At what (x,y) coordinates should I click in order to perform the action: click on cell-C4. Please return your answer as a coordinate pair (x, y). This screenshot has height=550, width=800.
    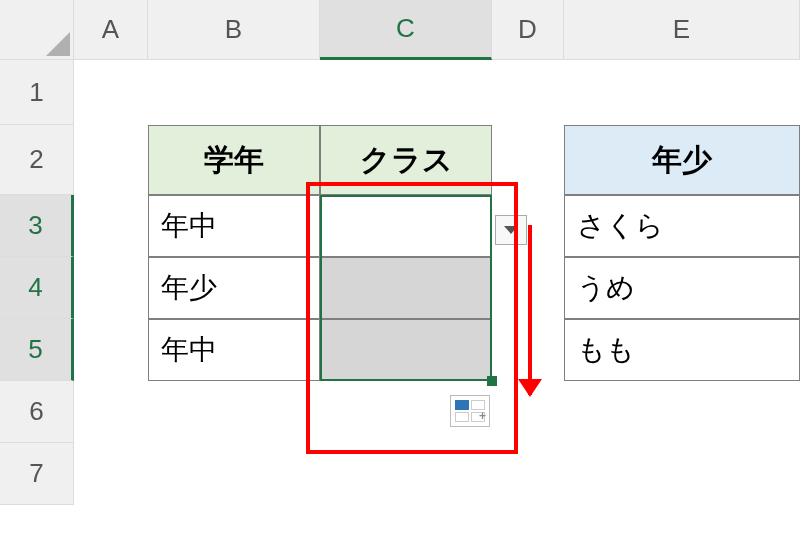
    Looking at the image, I should click on (406, 288).